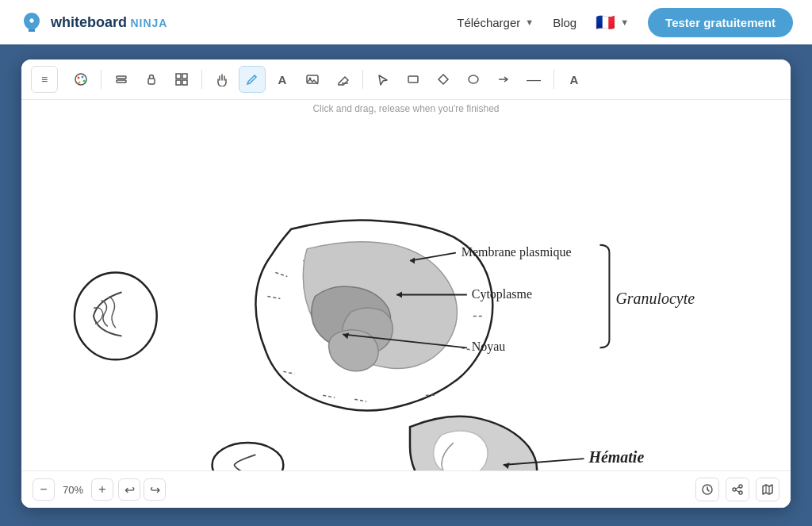  Describe the element at coordinates (768, 490) in the screenshot. I see `map-icon` at that location.